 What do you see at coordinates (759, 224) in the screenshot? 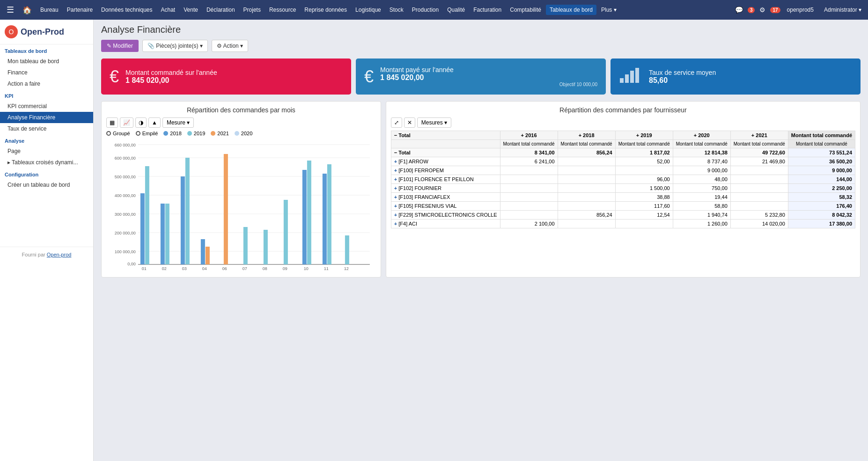
I see `table-cell-8-4: 14 020,00` at bounding box center [759, 224].